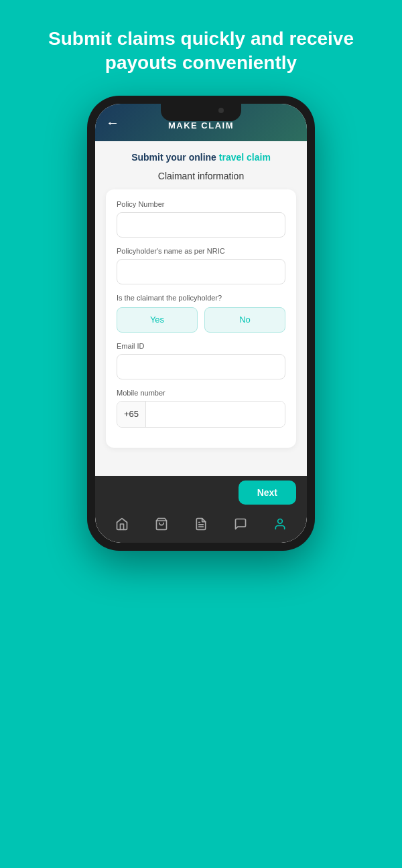  Describe the element at coordinates (201, 524) in the screenshot. I see `nav-claims` at that location.